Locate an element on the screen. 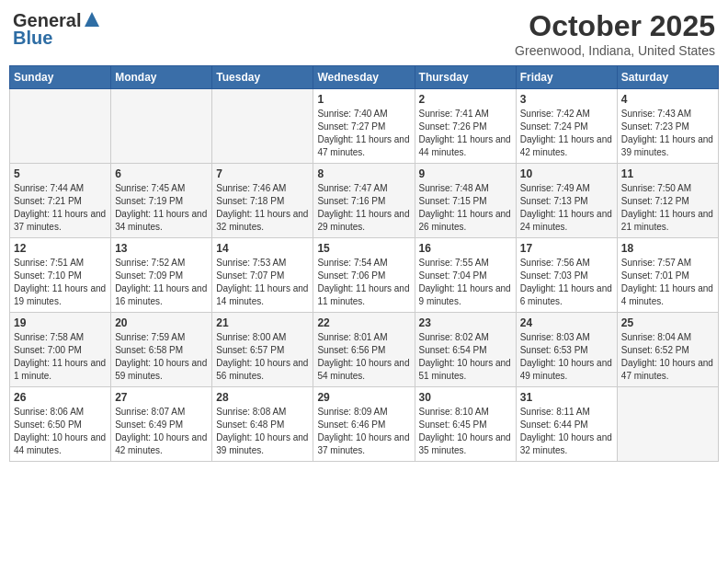 The image size is (728, 563). day-info: Sunrise: 8:04 AM Sunset: 6:52 PM Dayligh… is located at coordinates (667, 357).